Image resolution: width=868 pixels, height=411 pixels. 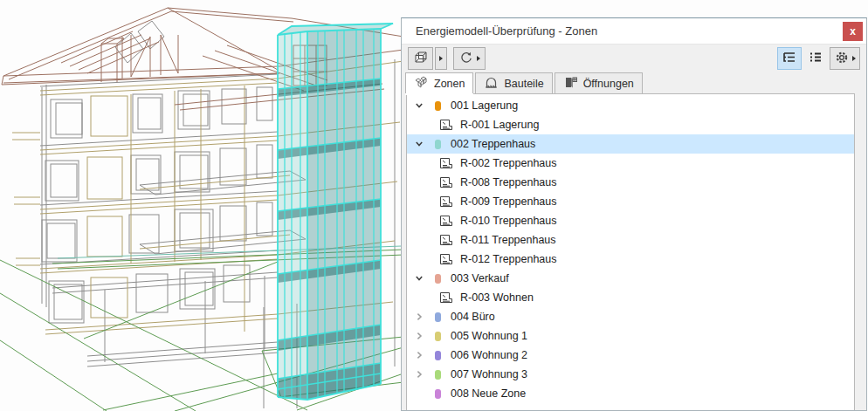 I want to click on room-row: R-001 Lagerung, so click(x=630, y=125).